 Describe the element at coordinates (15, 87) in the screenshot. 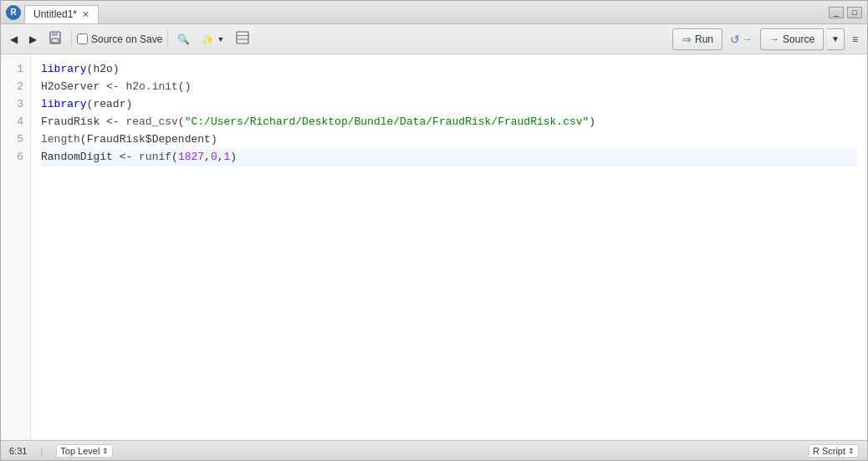

I see `line-num-2: 2` at that location.